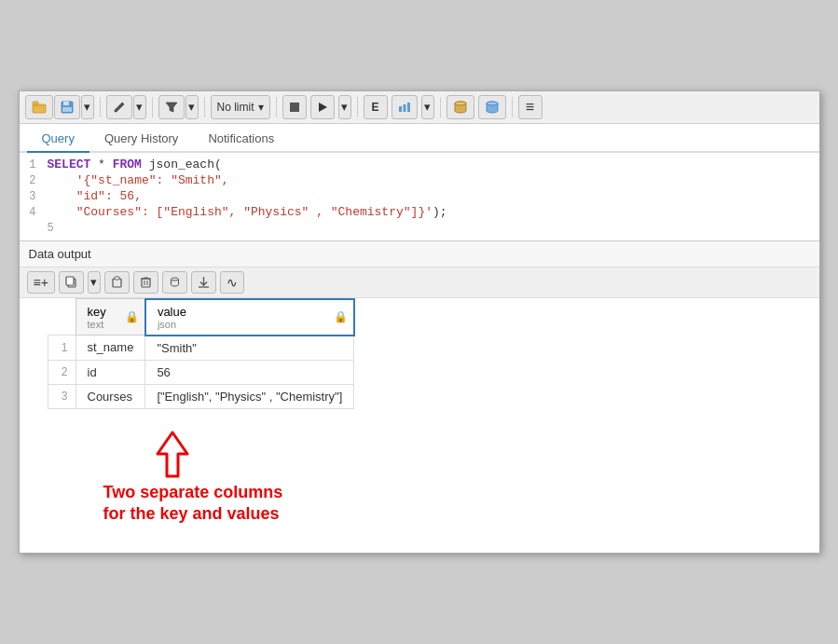  Describe the element at coordinates (250, 324) in the screenshot. I see `col-value-type: json` at that location.